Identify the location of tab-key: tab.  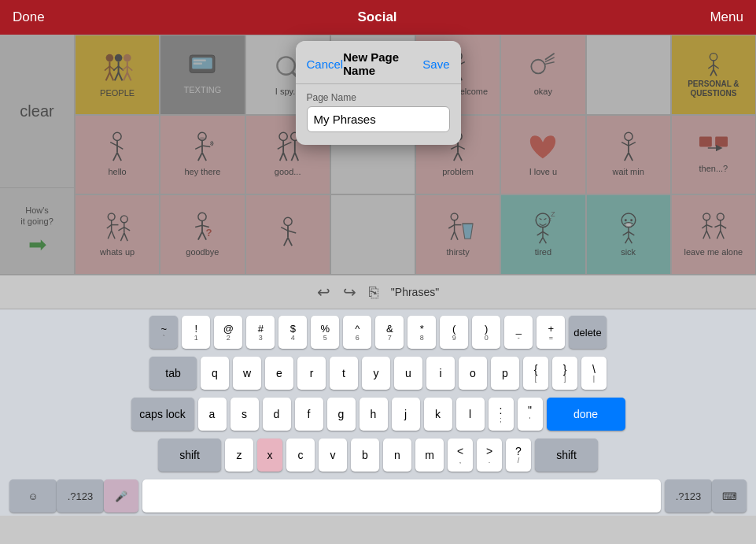
(173, 373).